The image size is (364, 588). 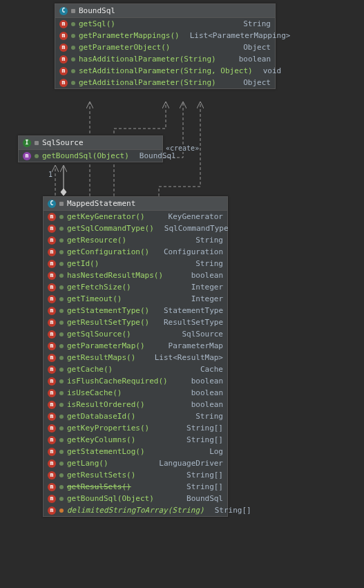 I want to click on method-row: mgetStatementLog()Log, so click(x=135, y=452).